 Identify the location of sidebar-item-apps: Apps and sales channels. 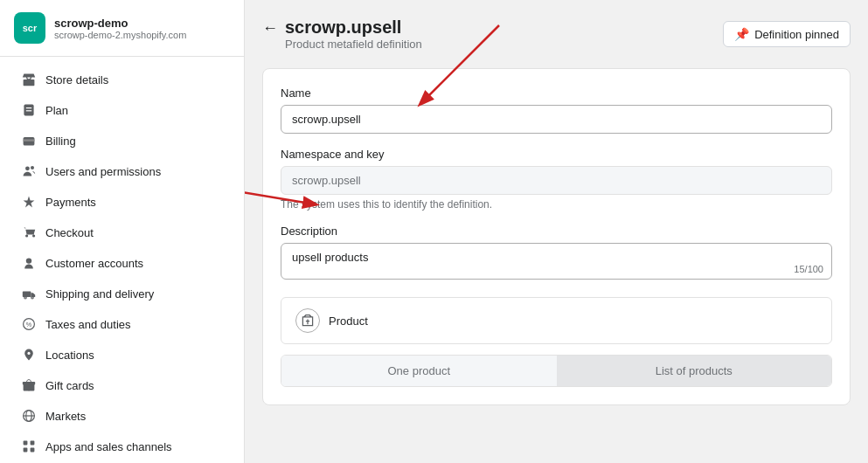
(122, 446).